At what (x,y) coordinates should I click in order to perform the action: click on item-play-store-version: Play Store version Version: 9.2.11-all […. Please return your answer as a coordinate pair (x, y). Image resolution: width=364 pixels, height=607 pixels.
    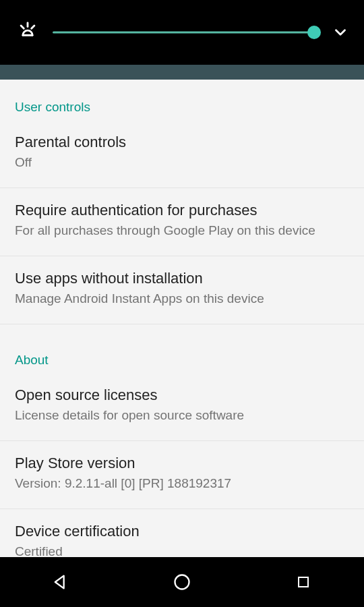
    Looking at the image, I should click on (182, 475).